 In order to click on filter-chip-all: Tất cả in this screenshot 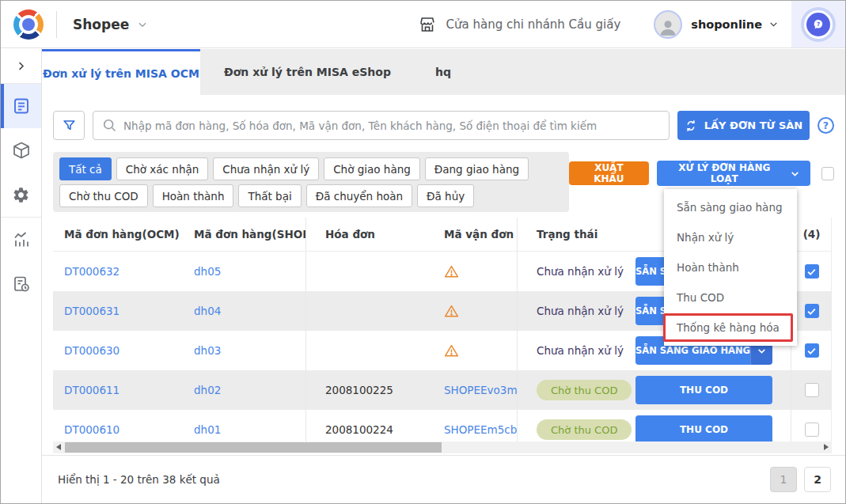, I will do `click(85, 169)`.